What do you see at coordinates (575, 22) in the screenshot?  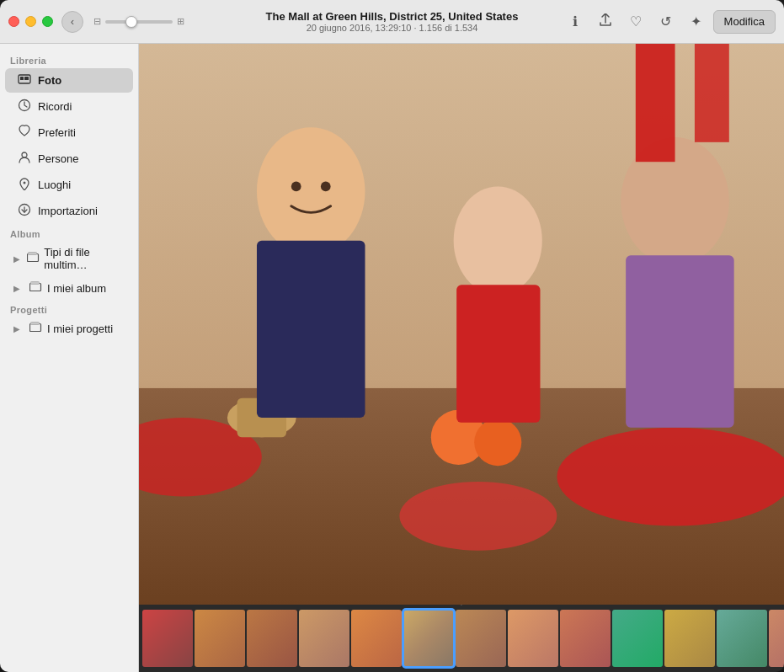 I see `info-button: ℹ` at bounding box center [575, 22].